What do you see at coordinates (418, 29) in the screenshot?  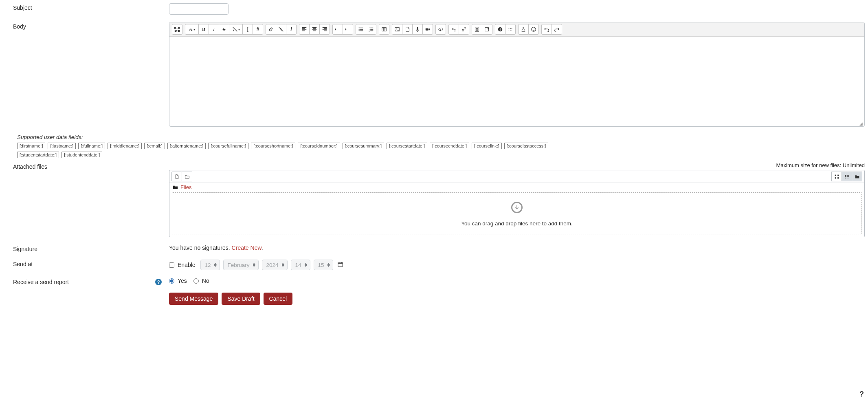 I see `microphone-icon` at bounding box center [418, 29].